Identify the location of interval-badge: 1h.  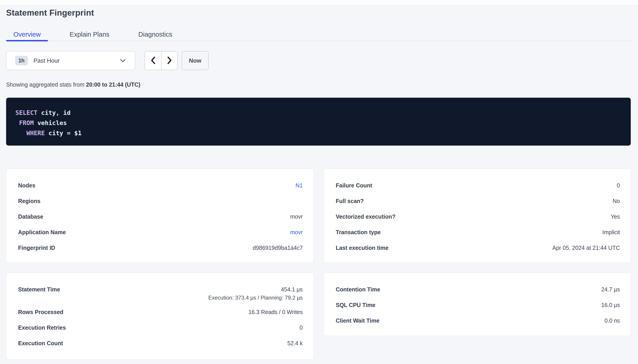
(22, 60).